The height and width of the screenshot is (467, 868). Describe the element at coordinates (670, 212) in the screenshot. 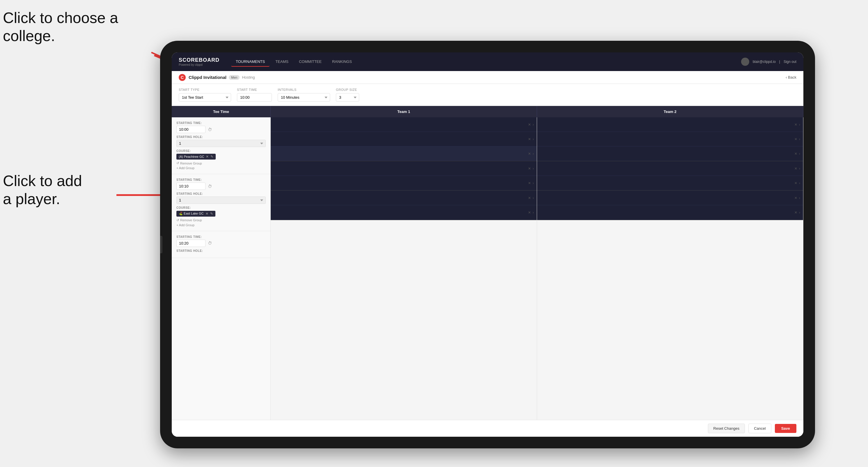

I see `team2-g3-slot2: ✕ ›` at that location.